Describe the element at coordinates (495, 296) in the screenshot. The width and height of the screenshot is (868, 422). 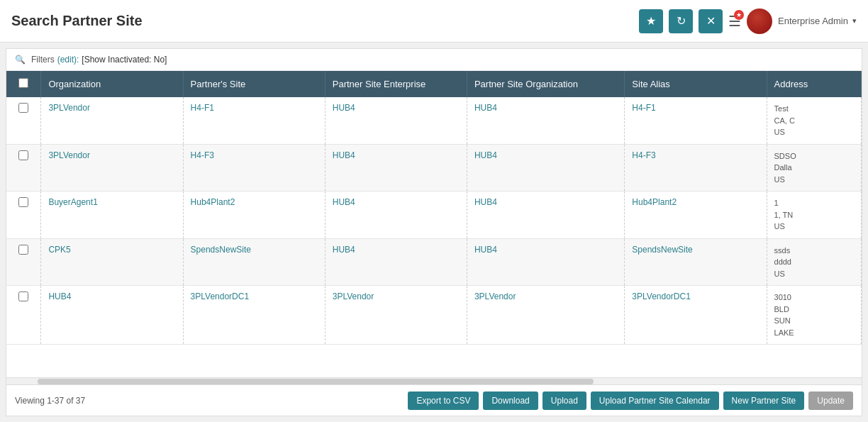
I see `pso-cell-link: 3PLVendor` at that location.